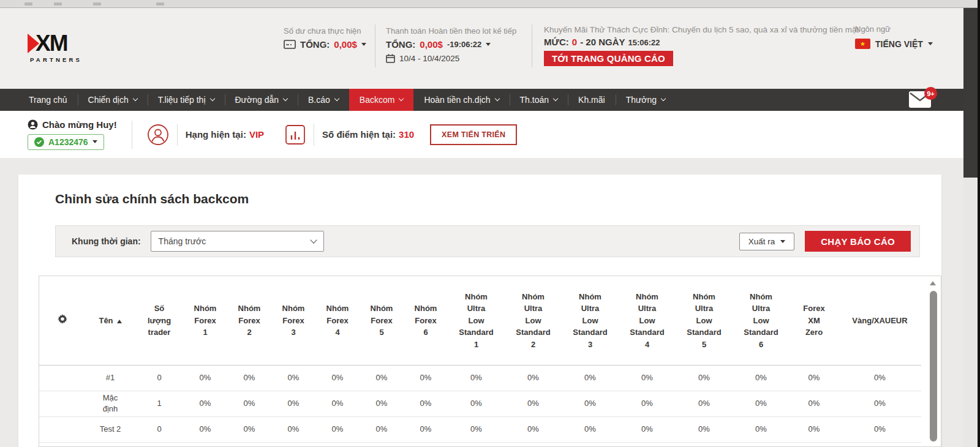 The width and height of the screenshot is (980, 447). What do you see at coordinates (72, 135) in the screenshot?
I see `greeting-block: Chào mừng Huy! A1232476` at bounding box center [72, 135].